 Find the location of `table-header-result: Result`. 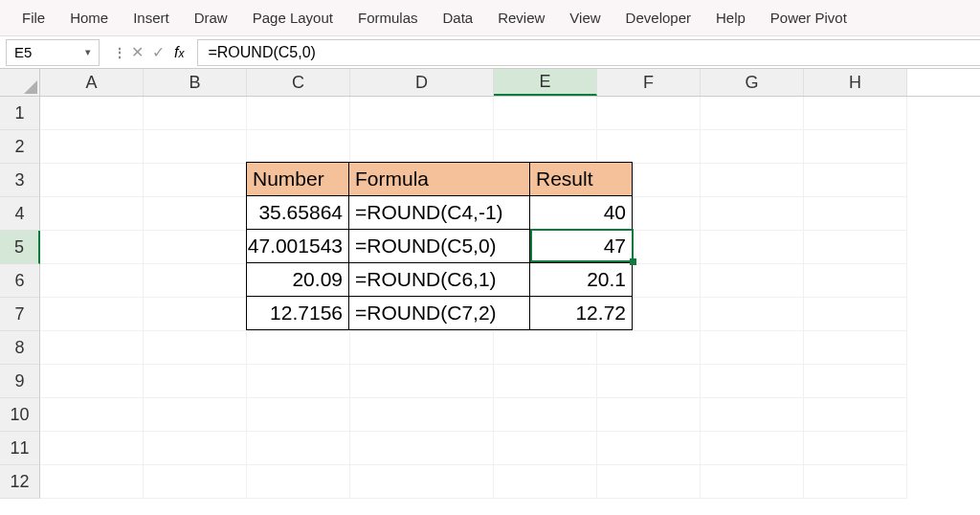

table-header-result: Result is located at coordinates (581, 179).